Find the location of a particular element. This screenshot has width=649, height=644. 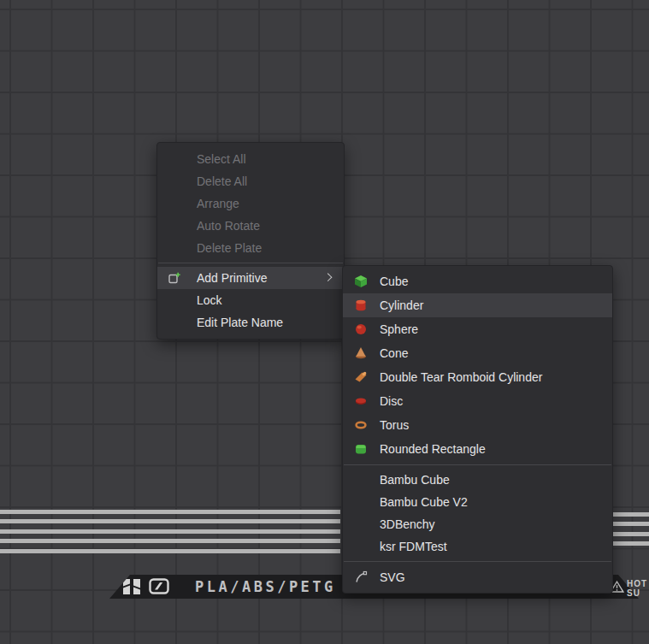

menu-item-label: Bambu Cube is located at coordinates (415, 480).